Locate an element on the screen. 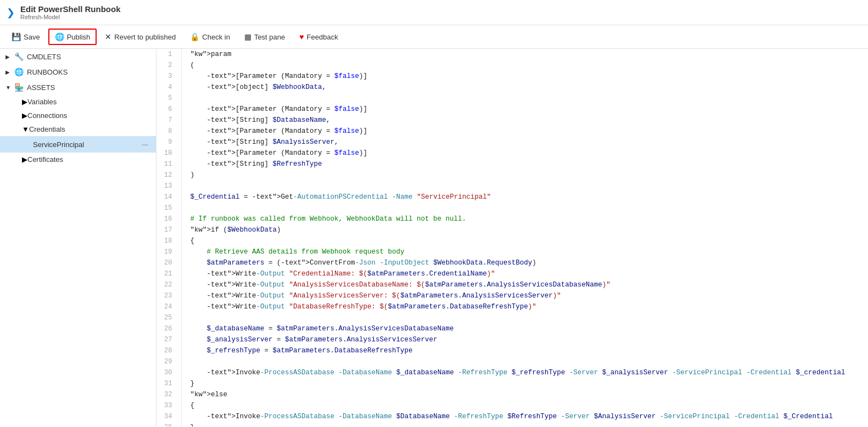  table-row: 24 -text">Write-Output "DatabaseRefreshT… is located at coordinates (512, 307).